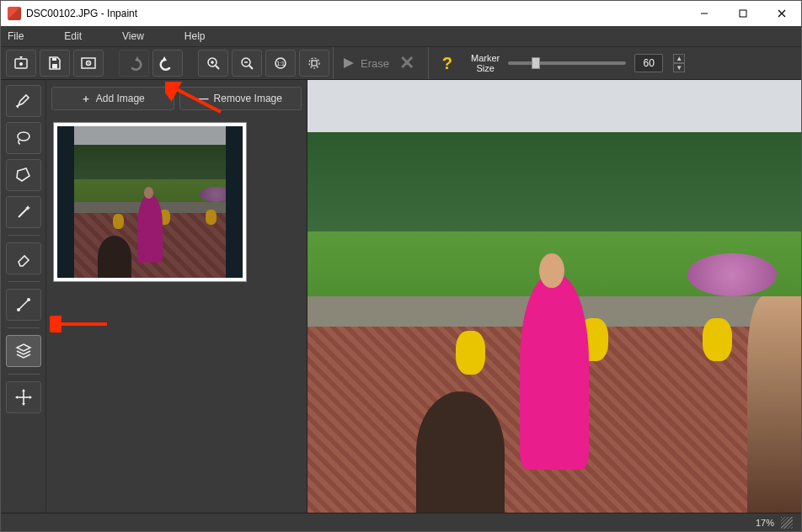 The width and height of the screenshot is (802, 532). Describe the element at coordinates (281, 64) in the screenshot. I see `svg-text: 1:1` at that location.